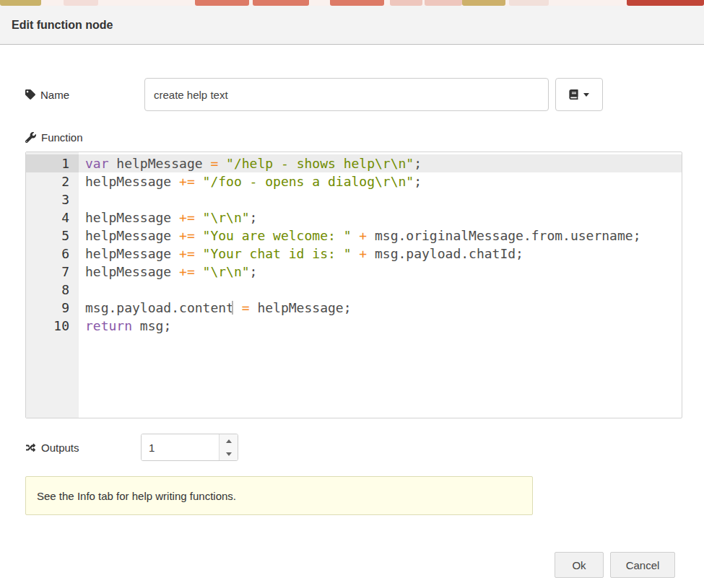  What do you see at coordinates (152, 326) in the screenshot?
I see `code-token-plain: msg;` at bounding box center [152, 326].